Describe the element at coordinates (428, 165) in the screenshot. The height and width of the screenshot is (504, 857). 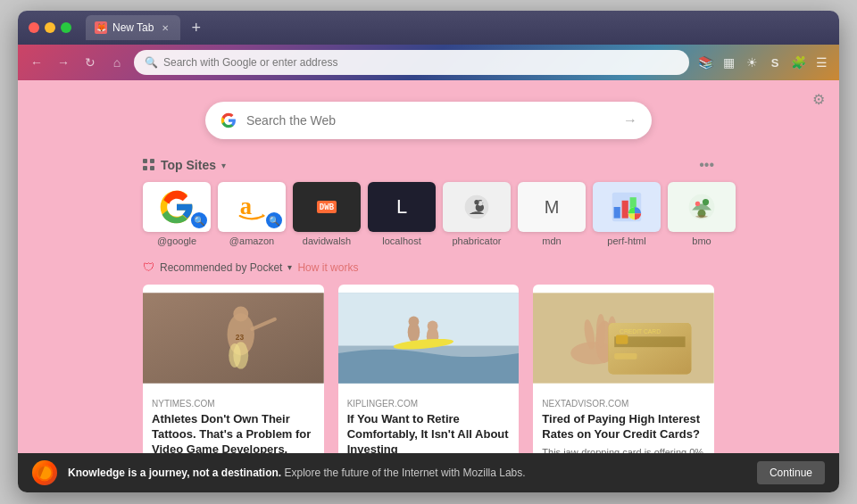
I see `top-sites-header: Top Sites ▾ •••` at that location.